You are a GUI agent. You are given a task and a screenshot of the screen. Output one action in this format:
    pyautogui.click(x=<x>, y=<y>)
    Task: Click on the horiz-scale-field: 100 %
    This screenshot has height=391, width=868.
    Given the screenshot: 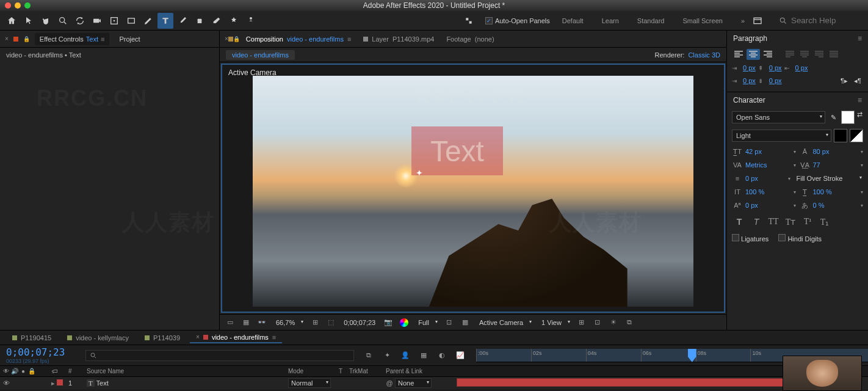 What is the action you would take?
    pyautogui.click(x=836, y=192)
    